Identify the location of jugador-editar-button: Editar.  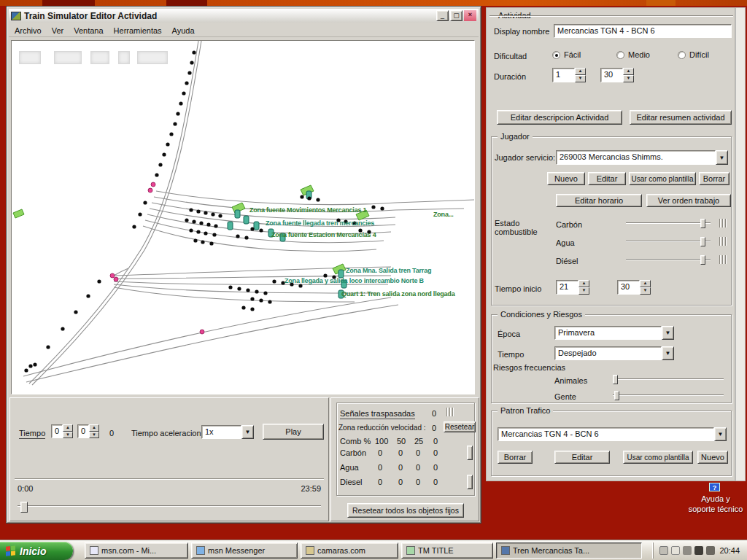
(607, 179).